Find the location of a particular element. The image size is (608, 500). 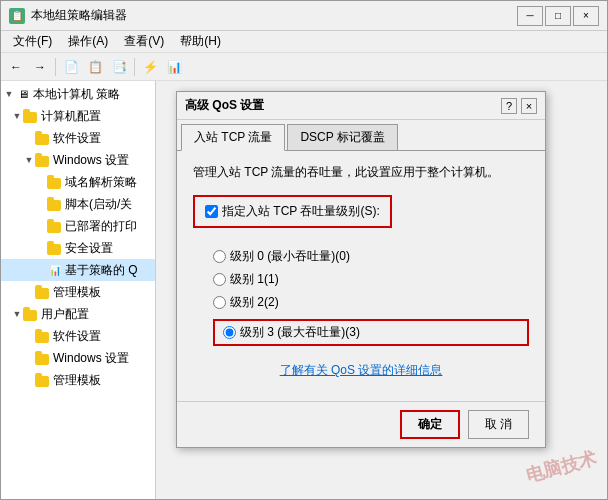

title-bar: 📋 本地组策略编辑器 ─ □ × is located at coordinates (304, 16).